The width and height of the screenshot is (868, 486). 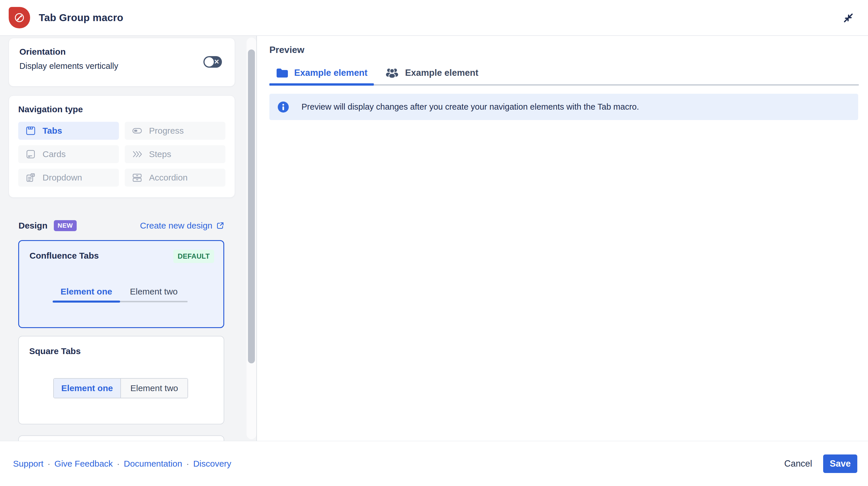 What do you see at coordinates (65, 226) in the screenshot?
I see `new-badge: NEW` at bounding box center [65, 226].